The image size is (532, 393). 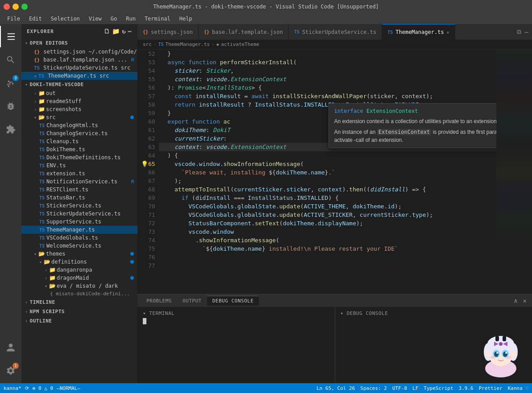 I want to click on breadcrumb-file: ThemeManager.ts, so click(x=187, y=45).